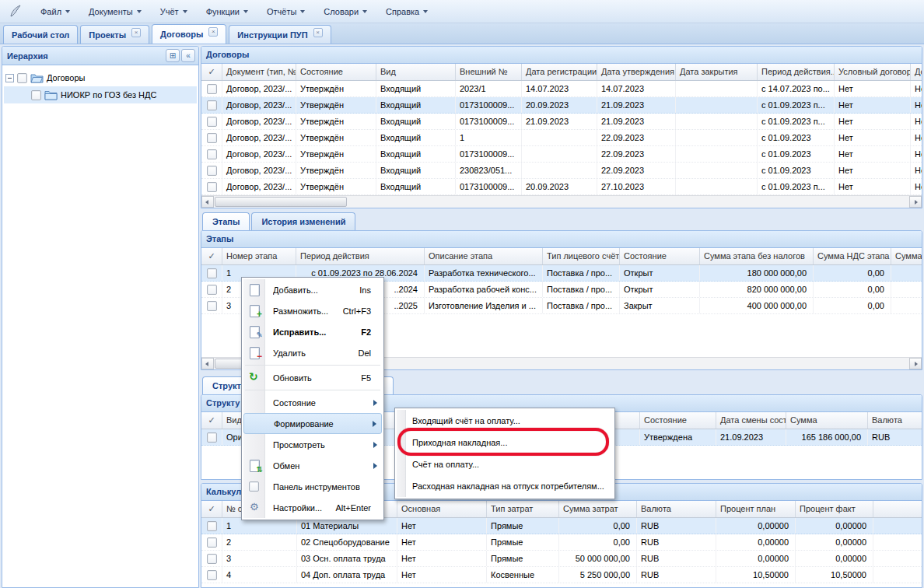  What do you see at coordinates (484, 257) in the screenshot?
I see `column-header: Описание этапа` at bounding box center [484, 257].